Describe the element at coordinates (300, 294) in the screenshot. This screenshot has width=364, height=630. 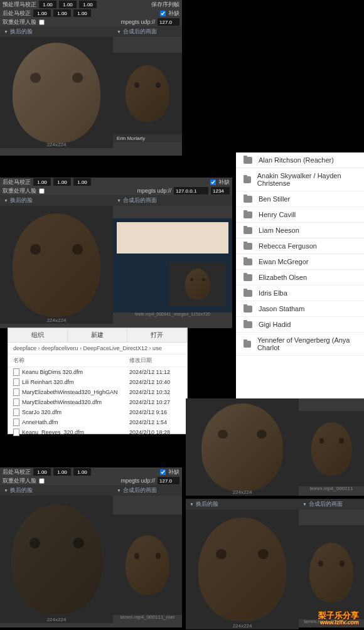
I see `actor-item: Idris Elba` at that location.